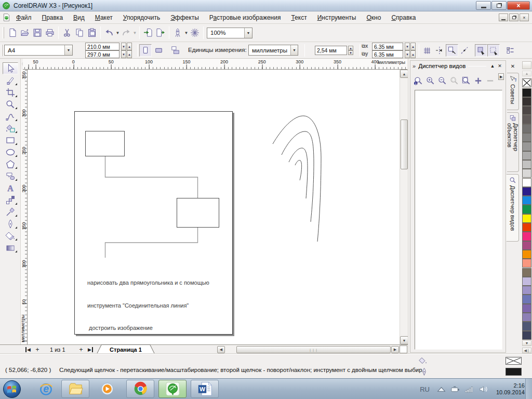 Image resolution: width=532 pixels, height=399 pixels. What do you see at coordinates (337, 18) in the screenshot?
I see `menu-8: Инструменты` at bounding box center [337, 18].